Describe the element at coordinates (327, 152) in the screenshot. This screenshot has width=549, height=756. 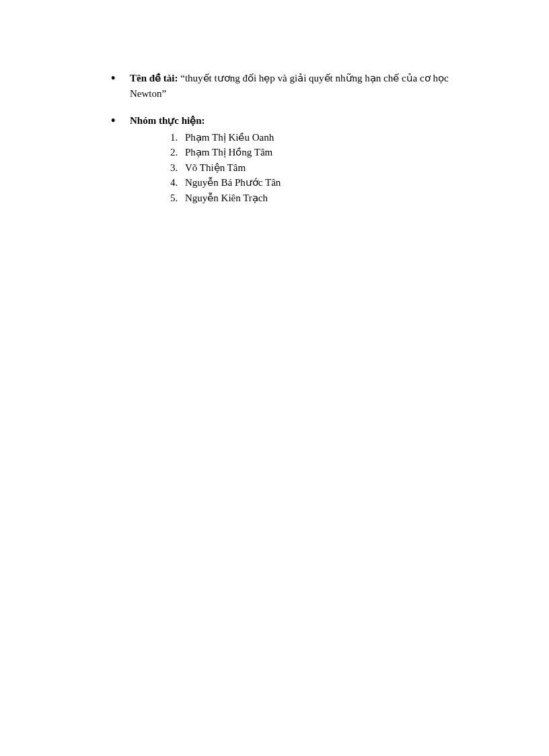
I see `member-name: Phạm Thị Hồng Tâm` at that location.